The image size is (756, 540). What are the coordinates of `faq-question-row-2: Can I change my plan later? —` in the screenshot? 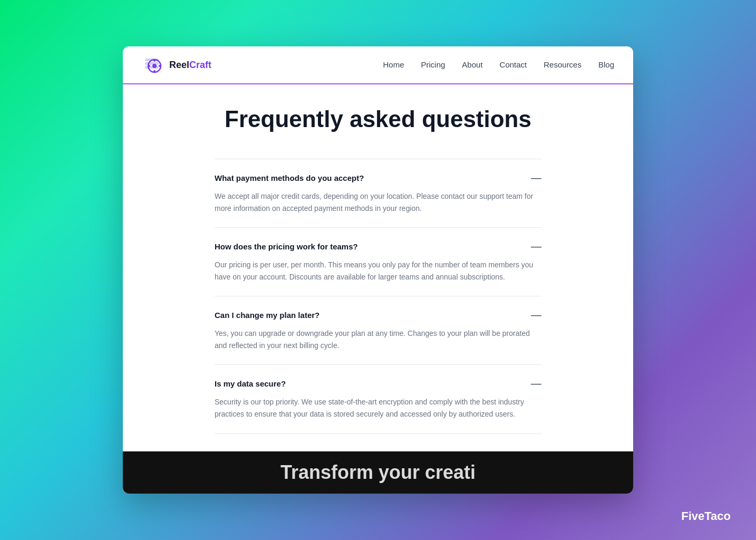 It's located at (378, 315).